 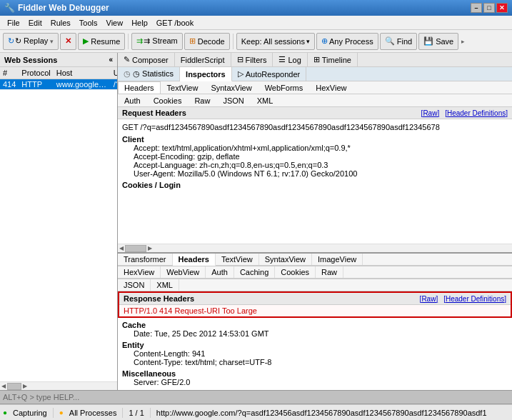 What do you see at coordinates (136, 249) in the screenshot?
I see `req-scroll-thumb` at bounding box center [136, 249].